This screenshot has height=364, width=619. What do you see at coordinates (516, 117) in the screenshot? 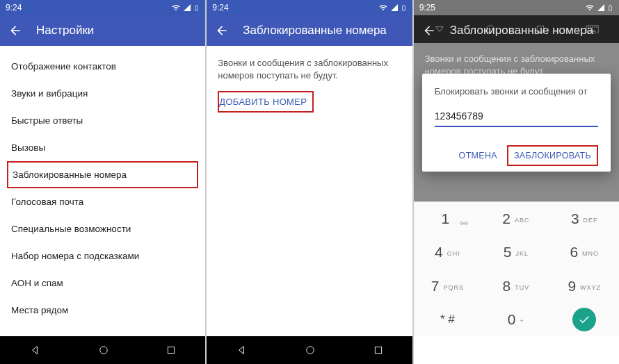
I see `phone-input` at bounding box center [516, 117].